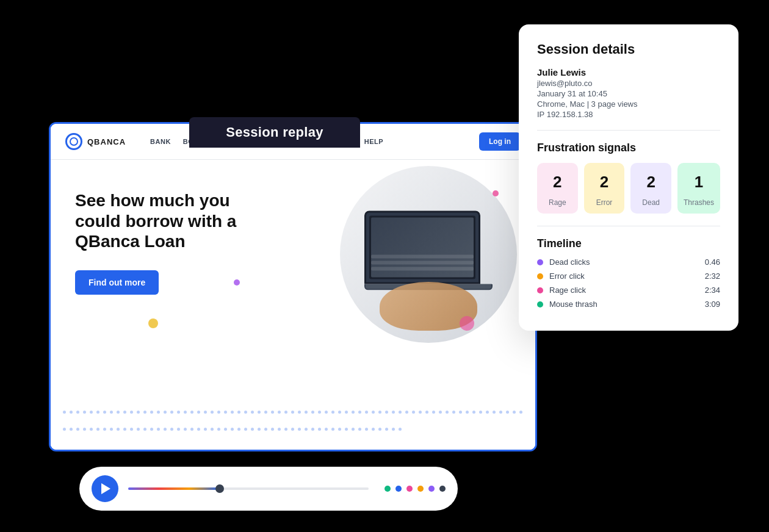 This screenshot has height=532, width=769. Describe the element at coordinates (713, 262) in the screenshot. I see `timeline-time-dead: 0.46` at that location.